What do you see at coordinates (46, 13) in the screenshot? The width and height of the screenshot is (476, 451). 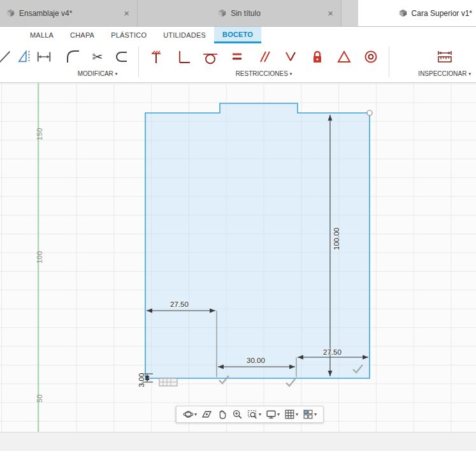 I see `doc-tab-label: Ensamblaje v4*` at bounding box center [46, 13].